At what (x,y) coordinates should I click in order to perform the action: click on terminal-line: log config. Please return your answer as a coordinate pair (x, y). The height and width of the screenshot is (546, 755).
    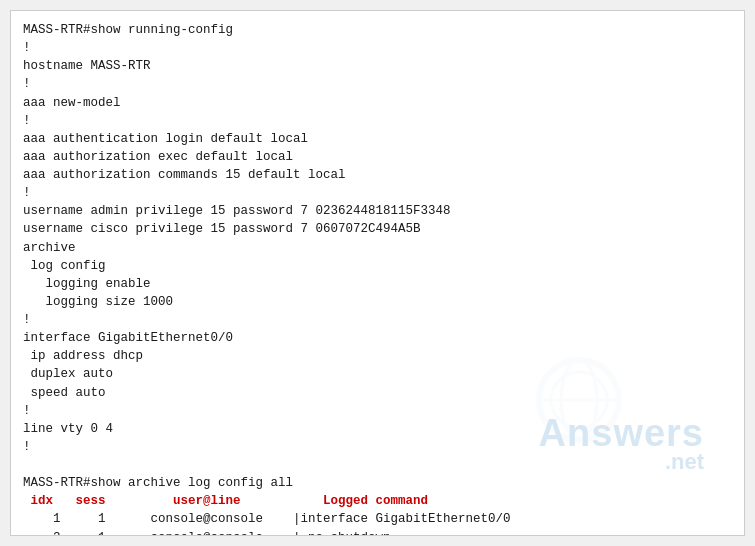
    Looking at the image, I should click on (64, 266).